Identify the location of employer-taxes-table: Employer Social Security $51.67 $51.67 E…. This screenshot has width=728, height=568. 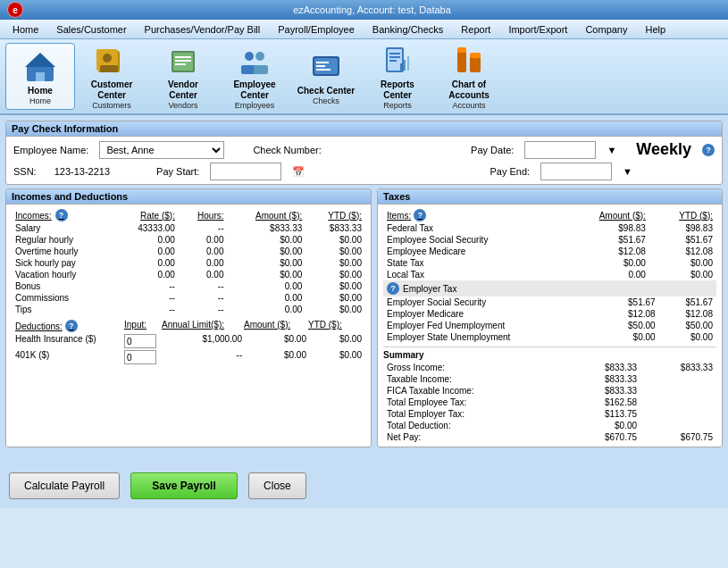
(550, 320).